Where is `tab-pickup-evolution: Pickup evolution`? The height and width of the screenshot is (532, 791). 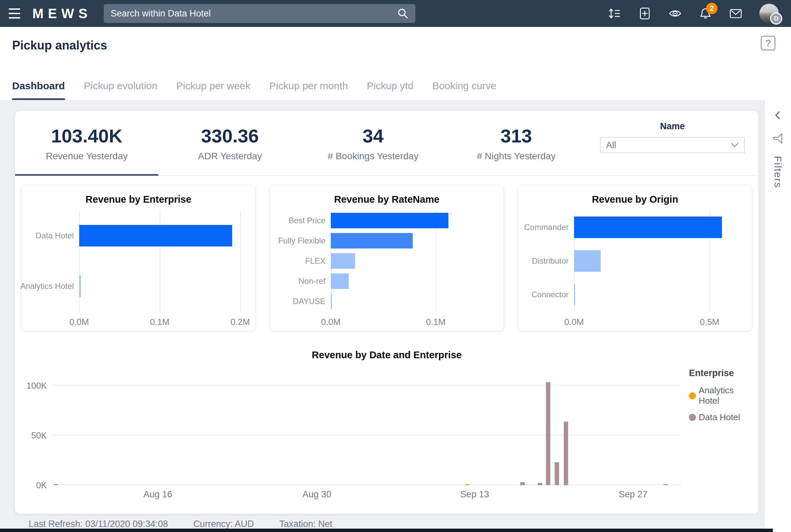 tab-pickup-evolution: Pickup evolution is located at coordinates (121, 90).